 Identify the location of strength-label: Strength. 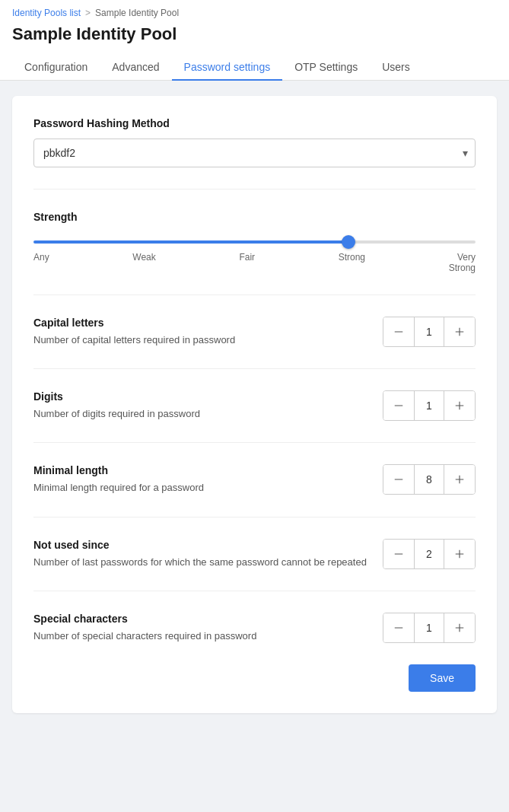
(254, 217).